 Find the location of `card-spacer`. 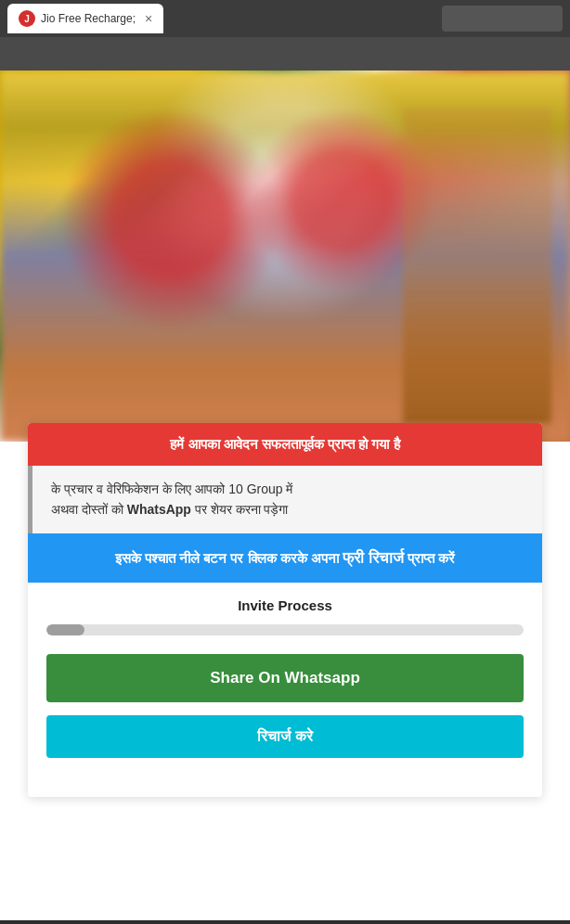

card-spacer is located at coordinates (285, 773).